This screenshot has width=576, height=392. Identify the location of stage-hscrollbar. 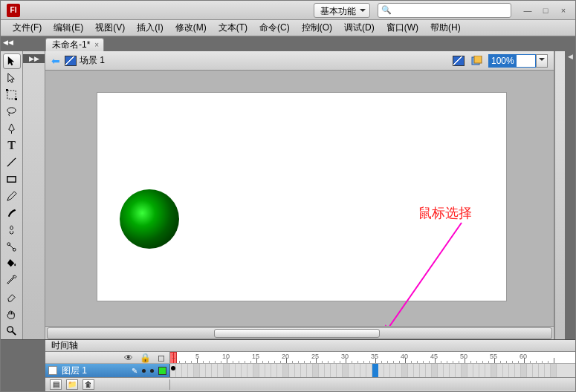
(300, 333).